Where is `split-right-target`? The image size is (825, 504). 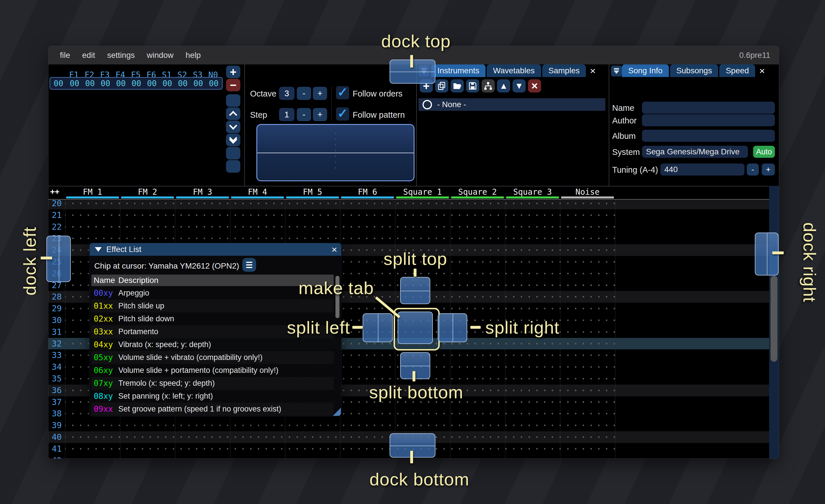 split-right-target is located at coordinates (452, 328).